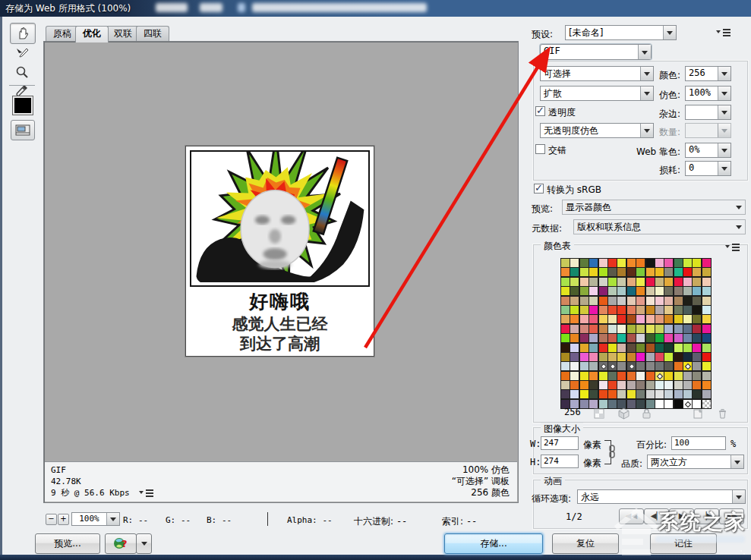 The image size is (751, 560). I want to click on zoom-level-arrow, so click(112, 519).